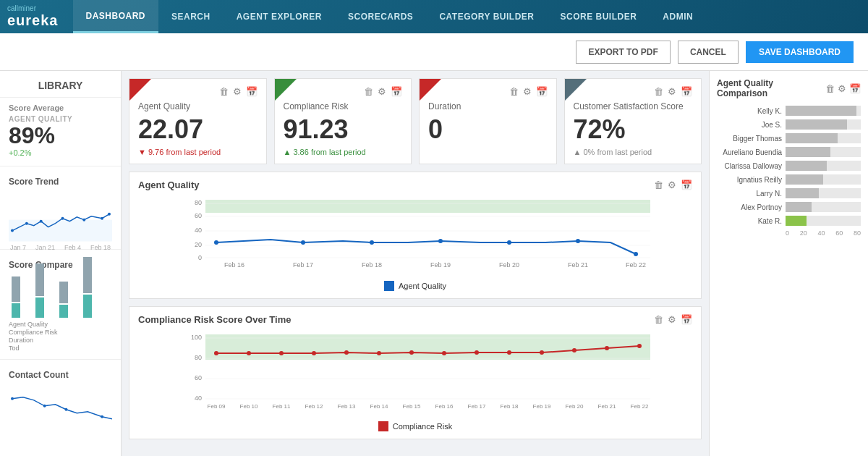 This screenshot has width=868, height=456. What do you see at coordinates (61, 263) in the screenshot?
I see `sidebar: LIBRARY Score Average AGENT QUALITY 89% …` at bounding box center [61, 263].